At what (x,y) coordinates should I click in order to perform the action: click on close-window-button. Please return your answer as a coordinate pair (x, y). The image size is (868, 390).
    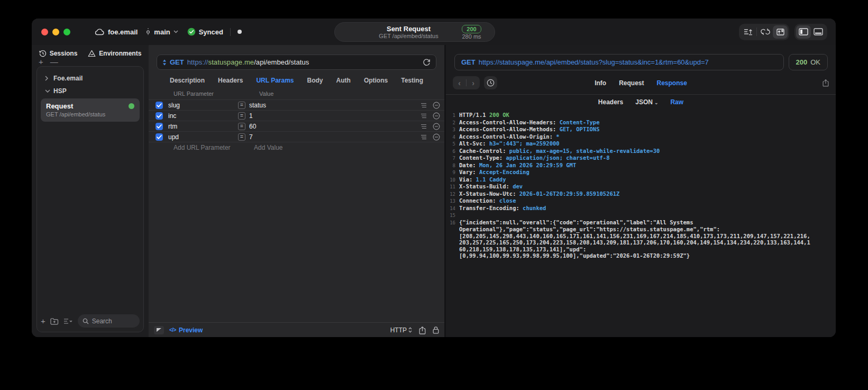
    Looking at the image, I should click on (44, 32).